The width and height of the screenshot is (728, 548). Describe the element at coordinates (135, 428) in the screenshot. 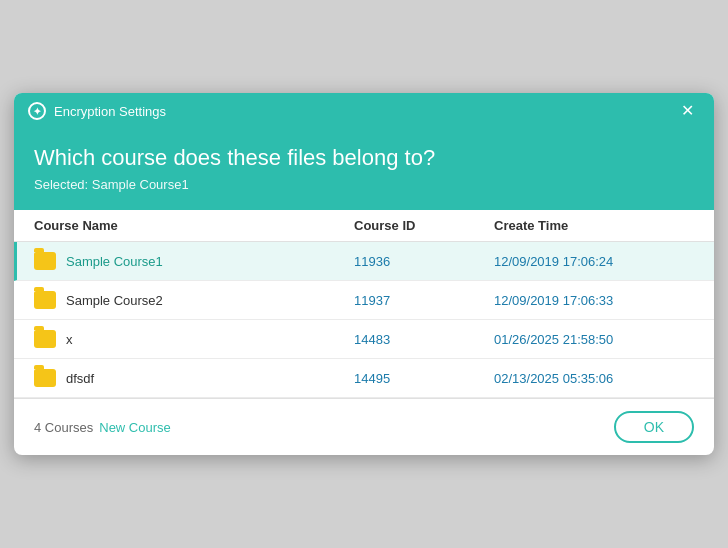

I see `new-course-link: New Course` at that location.